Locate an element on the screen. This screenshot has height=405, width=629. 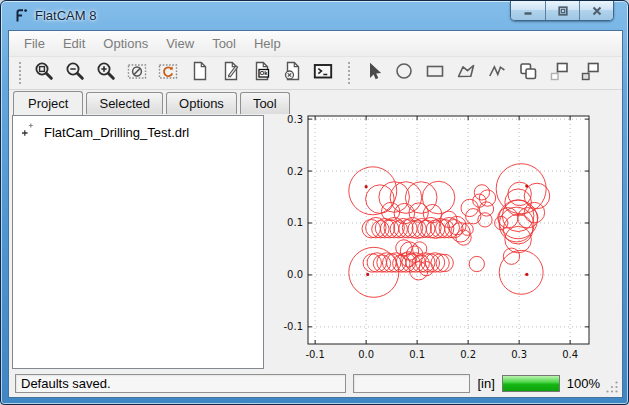
zoom-in-button is located at coordinates (106, 73).